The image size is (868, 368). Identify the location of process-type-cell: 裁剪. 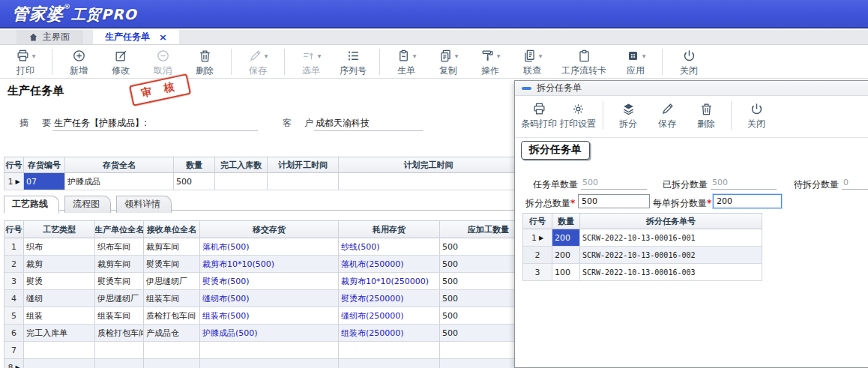
(60, 264).